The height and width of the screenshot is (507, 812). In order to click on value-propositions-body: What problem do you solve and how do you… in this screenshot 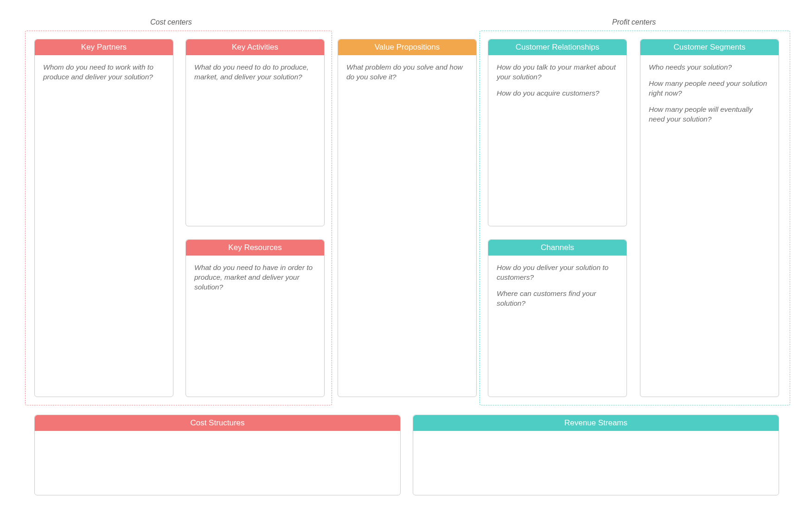, I will do `click(407, 72)`.